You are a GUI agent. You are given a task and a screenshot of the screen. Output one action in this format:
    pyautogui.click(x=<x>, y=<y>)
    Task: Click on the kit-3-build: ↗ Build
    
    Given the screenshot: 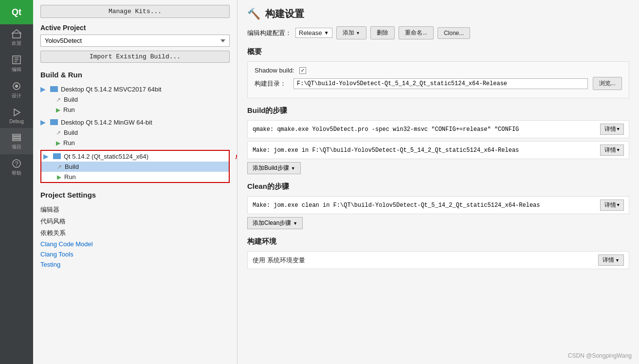 What is the action you would take?
    pyautogui.click(x=135, y=166)
    